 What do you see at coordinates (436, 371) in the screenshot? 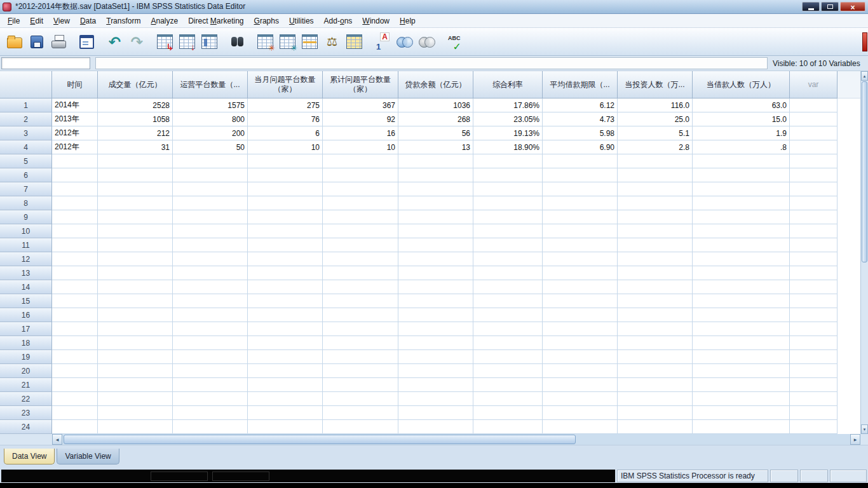
I see `cell-r20-c6` at bounding box center [436, 371].